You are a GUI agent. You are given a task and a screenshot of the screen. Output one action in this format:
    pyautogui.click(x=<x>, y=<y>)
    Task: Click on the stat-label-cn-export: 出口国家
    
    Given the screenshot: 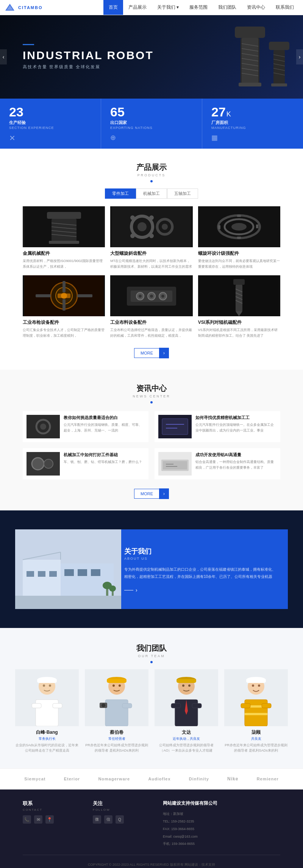 What is the action you would take?
    pyautogui.click(x=152, y=123)
    